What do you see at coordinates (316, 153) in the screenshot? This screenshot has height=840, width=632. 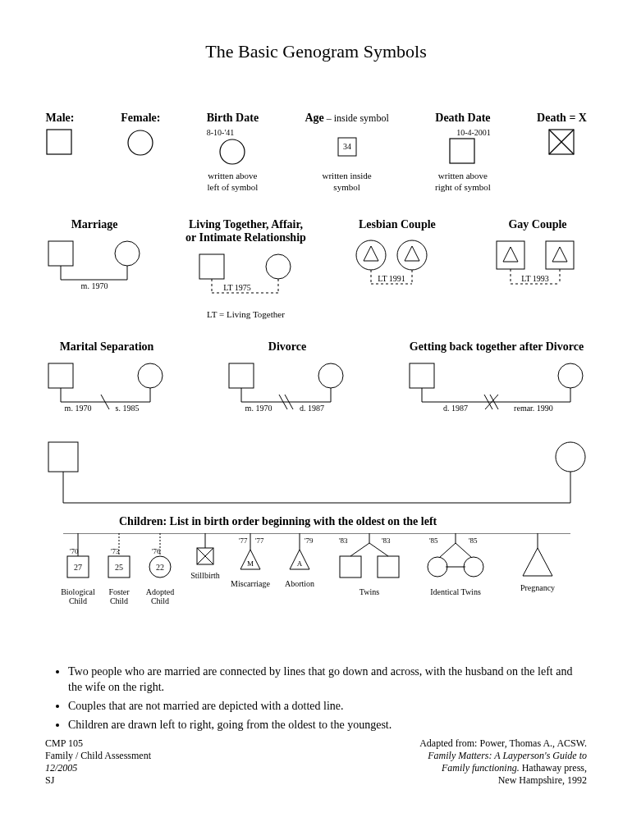 I see `row-basic-symbols: Male: Female: Birth Date 8-10-'41 writte…` at bounding box center [316, 153].